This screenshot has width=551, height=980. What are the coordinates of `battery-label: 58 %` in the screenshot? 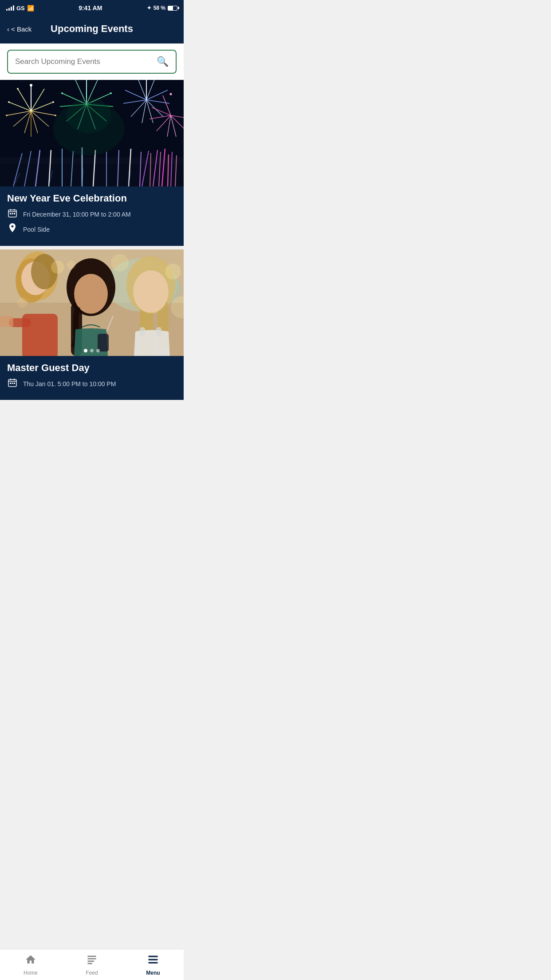 It's located at (160, 8).